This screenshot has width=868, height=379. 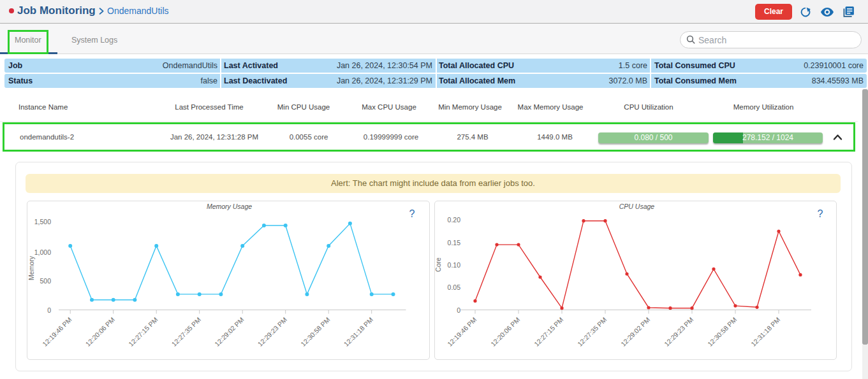 What do you see at coordinates (43, 222) in the screenshot?
I see `svg-text: 1,500` at bounding box center [43, 222].